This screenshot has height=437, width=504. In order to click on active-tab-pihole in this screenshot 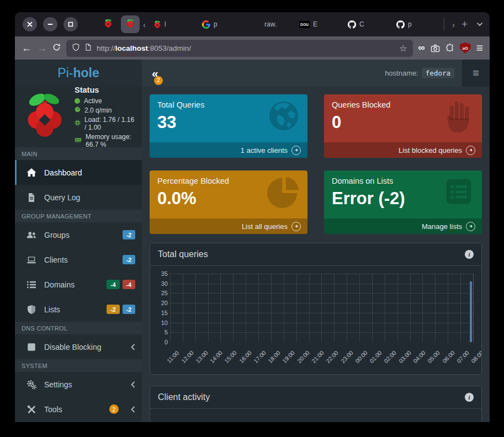, I will do `click(130, 24)`.